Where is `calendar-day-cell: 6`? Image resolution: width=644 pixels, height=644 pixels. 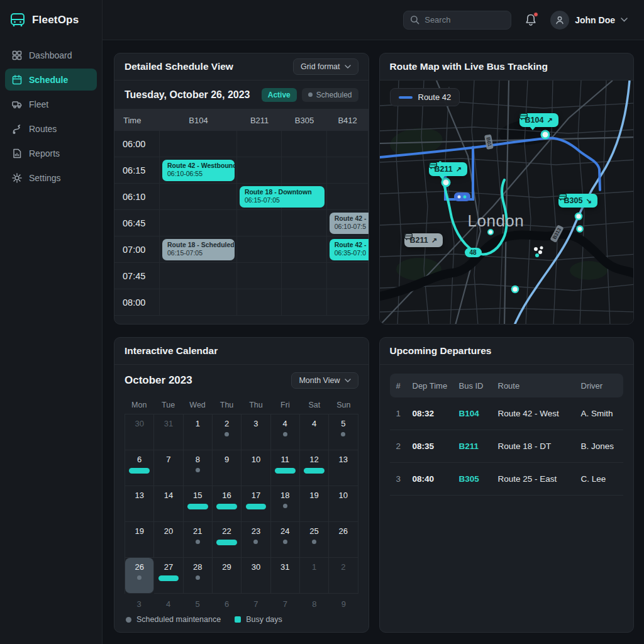
calendar-day-cell: 6 is located at coordinates (140, 468).